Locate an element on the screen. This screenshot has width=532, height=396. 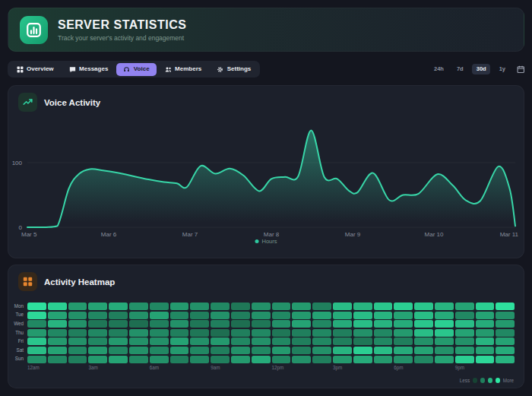
range-30d: 30d is located at coordinates (481, 70).